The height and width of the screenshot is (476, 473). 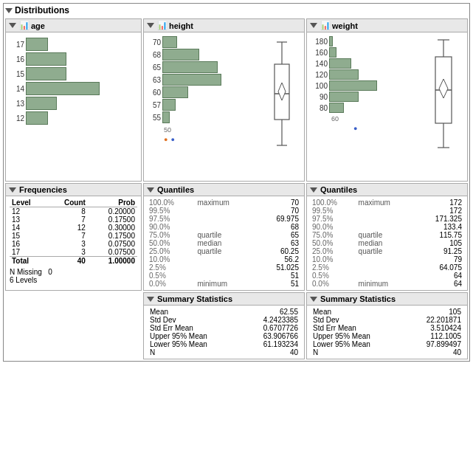 What do you see at coordinates (387, 227) in the screenshot?
I see `quant-row: 90.0%133.4` at bounding box center [387, 227].